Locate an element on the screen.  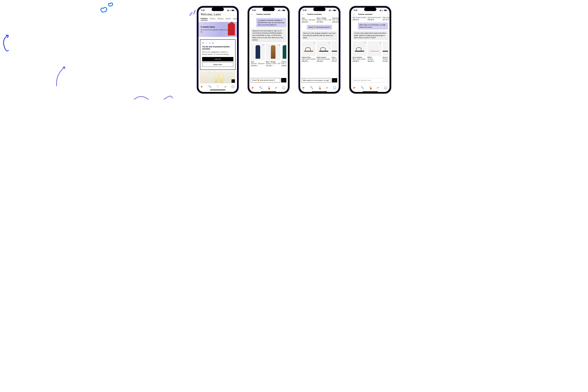
welcome-title: Welcome, Laura is located at coordinates (218, 15).